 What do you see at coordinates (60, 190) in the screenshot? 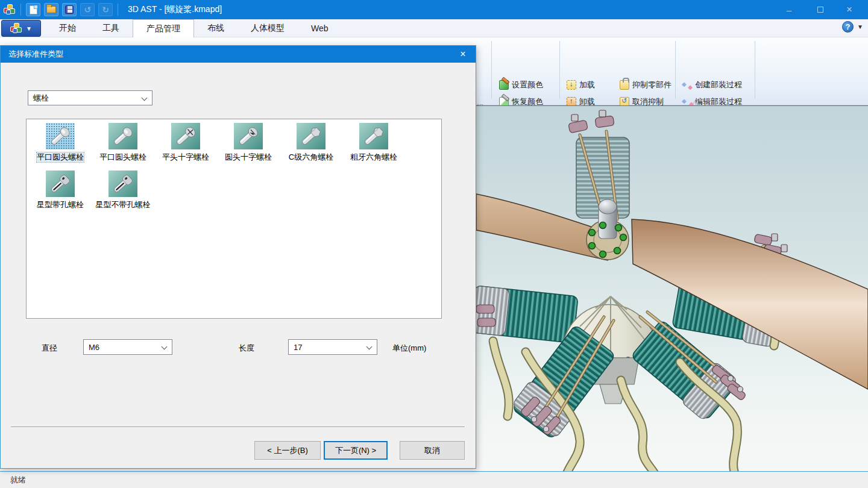
I see `bolt-type-item: 星型带孔螺栓` at bounding box center [60, 190].